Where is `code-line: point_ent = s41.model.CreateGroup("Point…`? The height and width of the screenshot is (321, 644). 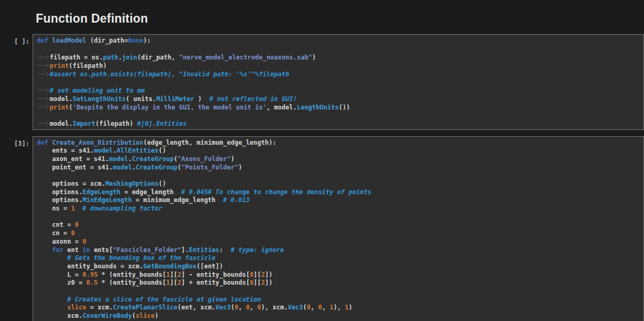
code-line: point_ent = s41.model.CreateGroup("Point… is located at coordinates (338, 168).